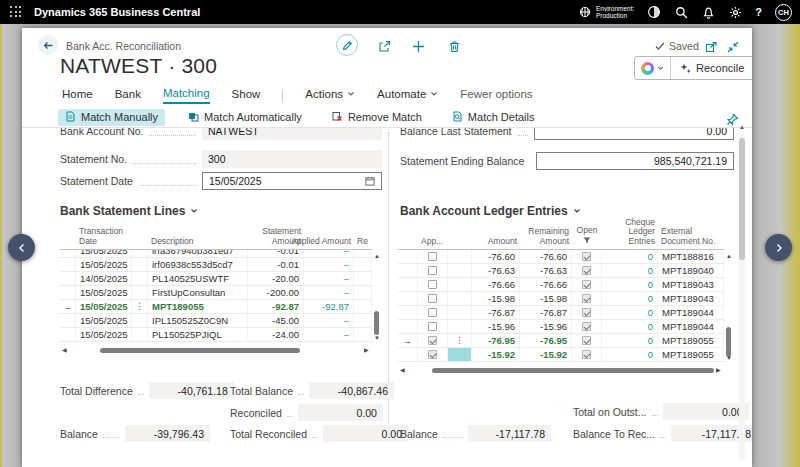 The image size is (800, 467). Describe the element at coordinates (216, 293) in the screenshot. I see `statement-line-row: 15/05/2025FirstUpConsultan-200.00–` at that location.